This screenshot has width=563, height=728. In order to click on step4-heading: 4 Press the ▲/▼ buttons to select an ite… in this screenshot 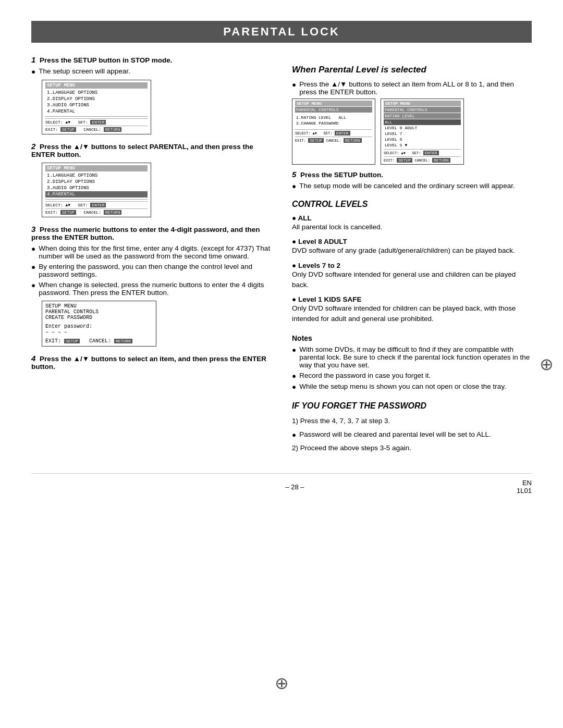, I will do `click(151, 362)`.